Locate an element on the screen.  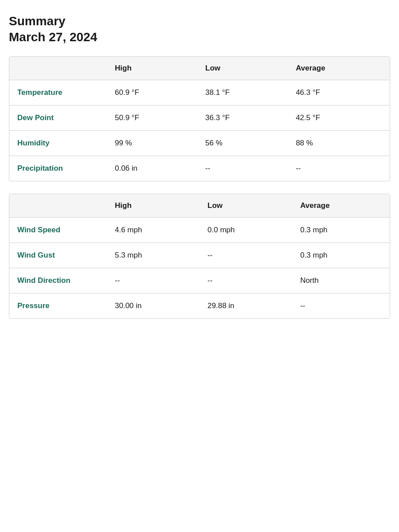
row-high: 60.9 °F is located at coordinates (152, 92).